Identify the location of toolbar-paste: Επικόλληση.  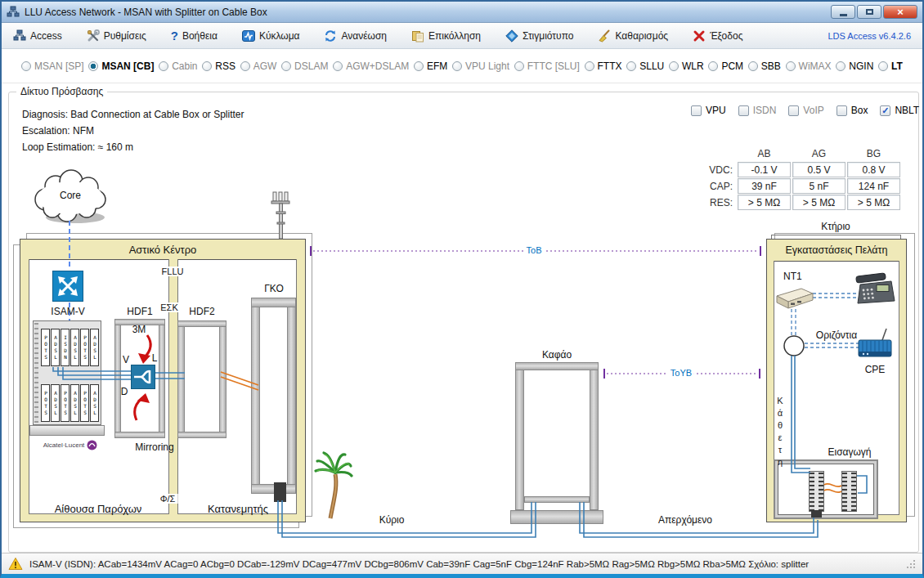
(446, 36).